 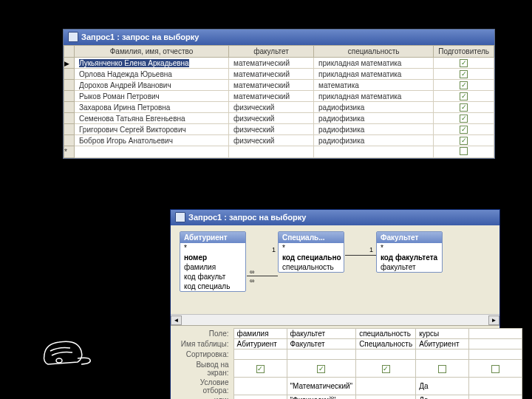 I want to click on table-row: Орлова Надежда Юрьевнаматематическийприк…, so click(x=279, y=74).